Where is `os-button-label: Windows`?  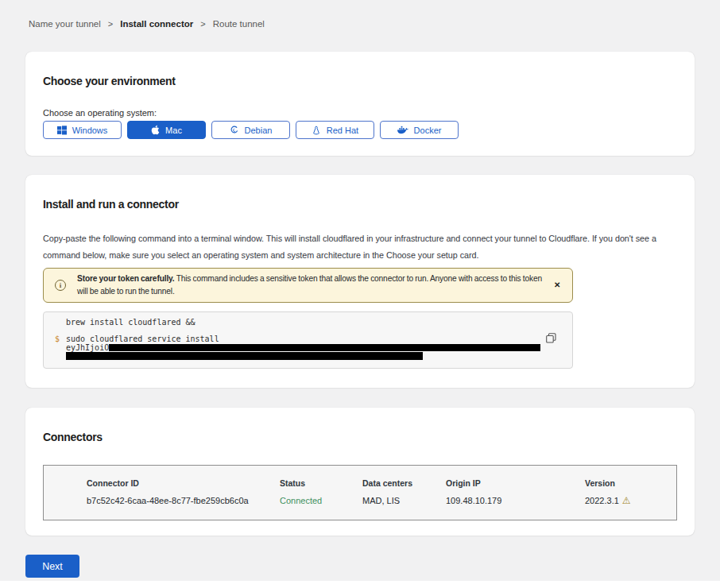 os-button-label: Windows is located at coordinates (91, 130).